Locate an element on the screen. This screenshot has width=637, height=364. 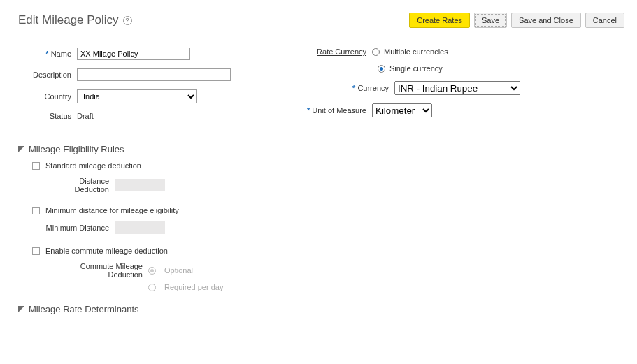
commute-block: Enable commute mileage deduction Commute… is located at coordinates (329, 269).